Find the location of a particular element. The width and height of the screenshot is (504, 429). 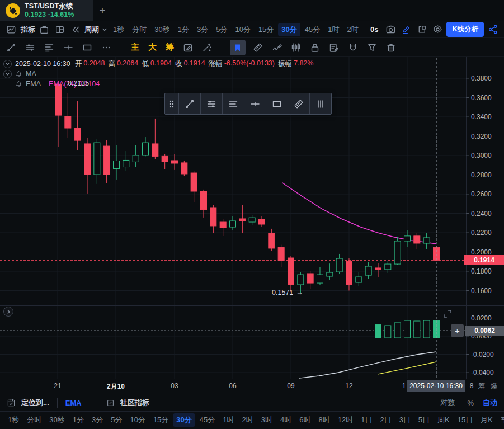

magic-wand-button is located at coordinates (207, 48).